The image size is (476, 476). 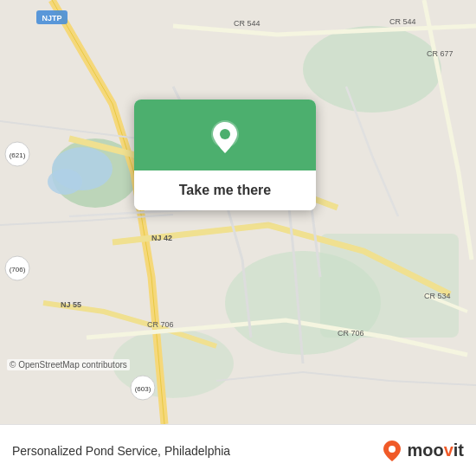 What do you see at coordinates (225, 135) in the screenshot?
I see `popup-header` at bounding box center [225, 135].